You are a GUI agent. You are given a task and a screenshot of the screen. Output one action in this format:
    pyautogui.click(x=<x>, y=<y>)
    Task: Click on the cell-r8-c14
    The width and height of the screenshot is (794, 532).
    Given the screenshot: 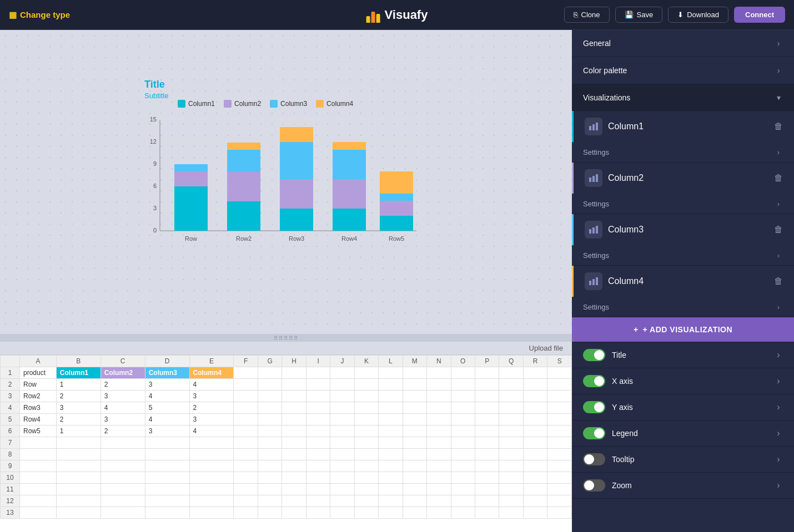 What is the action you would take?
    pyautogui.click(x=439, y=466)
    